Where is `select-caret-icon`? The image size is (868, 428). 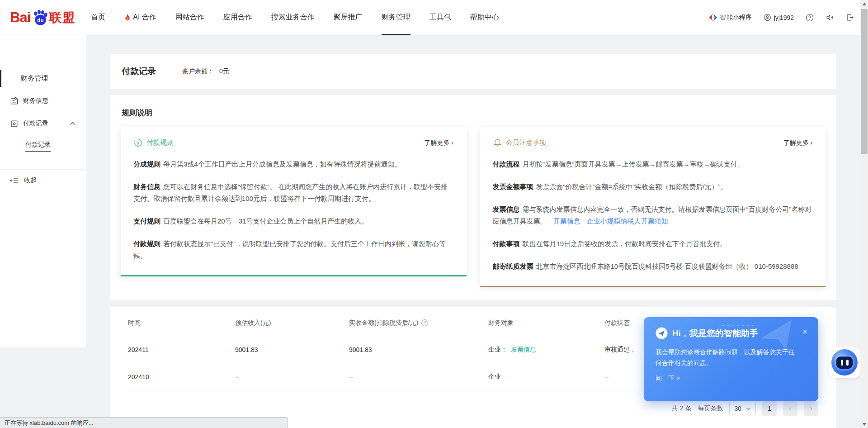 select-caret-icon is located at coordinates (749, 409).